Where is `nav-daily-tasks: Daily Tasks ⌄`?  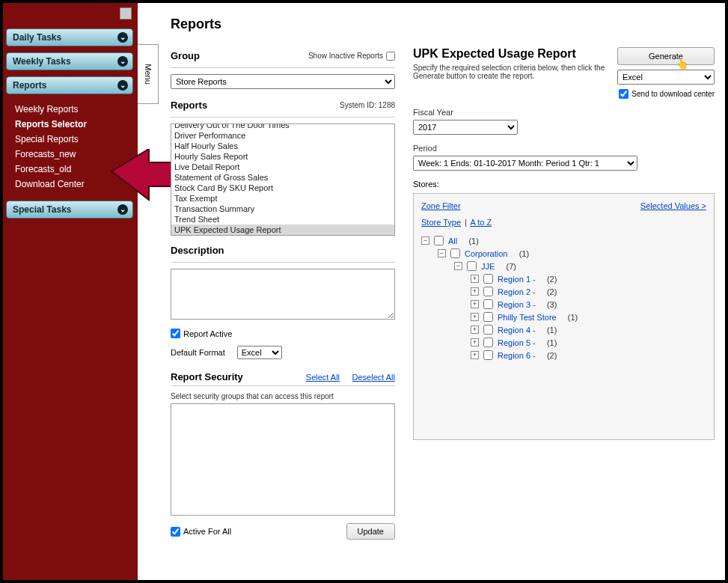 nav-daily-tasks: Daily Tasks ⌄ is located at coordinates (70, 37).